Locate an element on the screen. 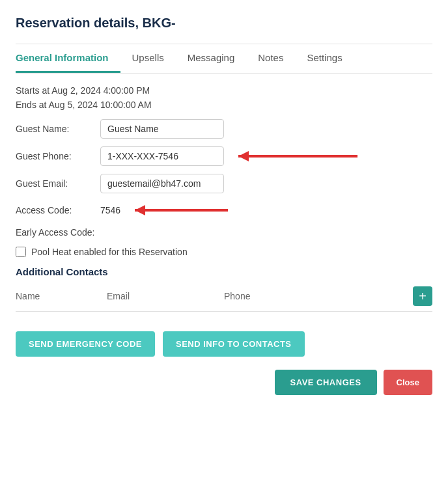 The height and width of the screenshot is (494, 448). page-title: Reservation details, BKG- is located at coordinates (224, 23).